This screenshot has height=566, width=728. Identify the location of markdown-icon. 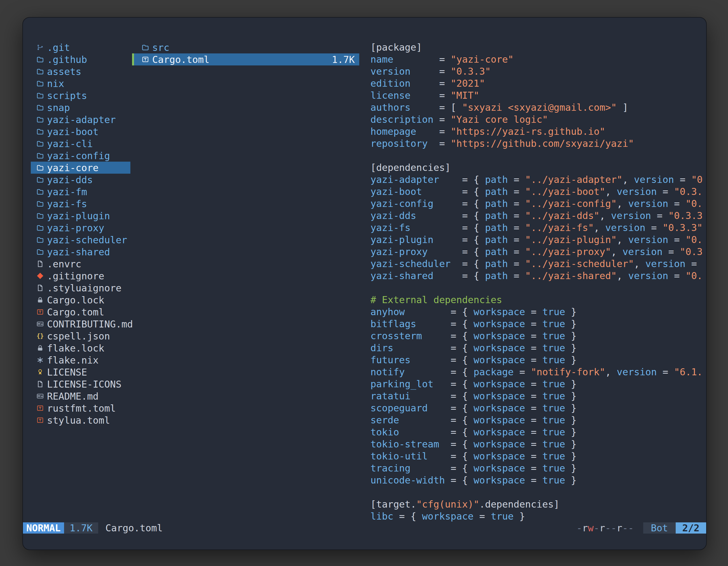
(40, 396).